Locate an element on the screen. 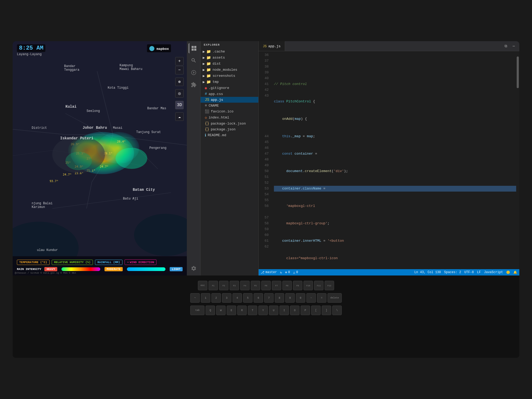  indentation: Spaces: 2 is located at coordinates (453, 272).